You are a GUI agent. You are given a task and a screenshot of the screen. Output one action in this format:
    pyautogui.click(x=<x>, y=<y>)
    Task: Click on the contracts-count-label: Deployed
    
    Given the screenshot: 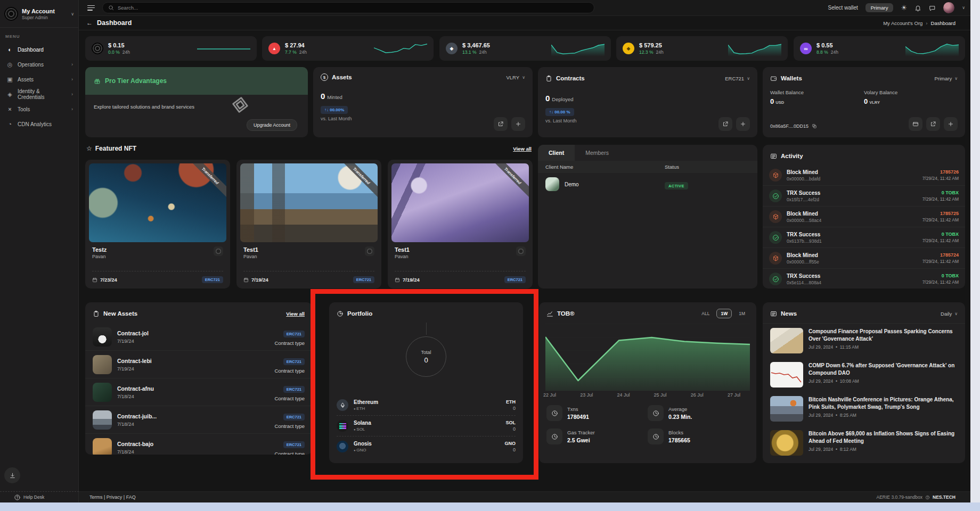 What is the action you would take?
    pyautogui.click(x=562, y=99)
    